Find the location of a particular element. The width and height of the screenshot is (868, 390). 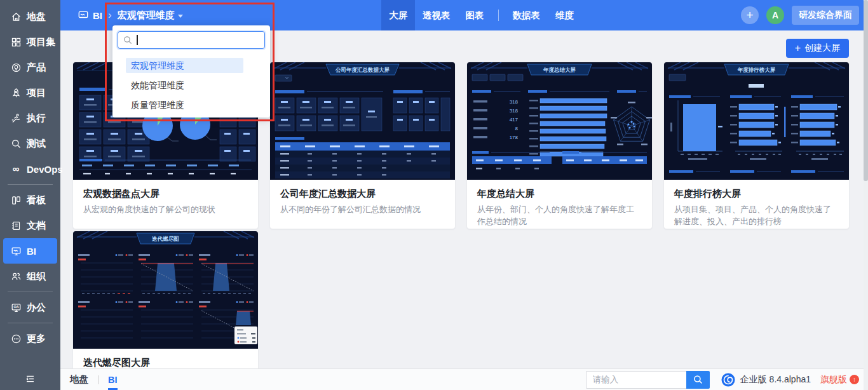

bi-monitor-icon is located at coordinates (83, 15).